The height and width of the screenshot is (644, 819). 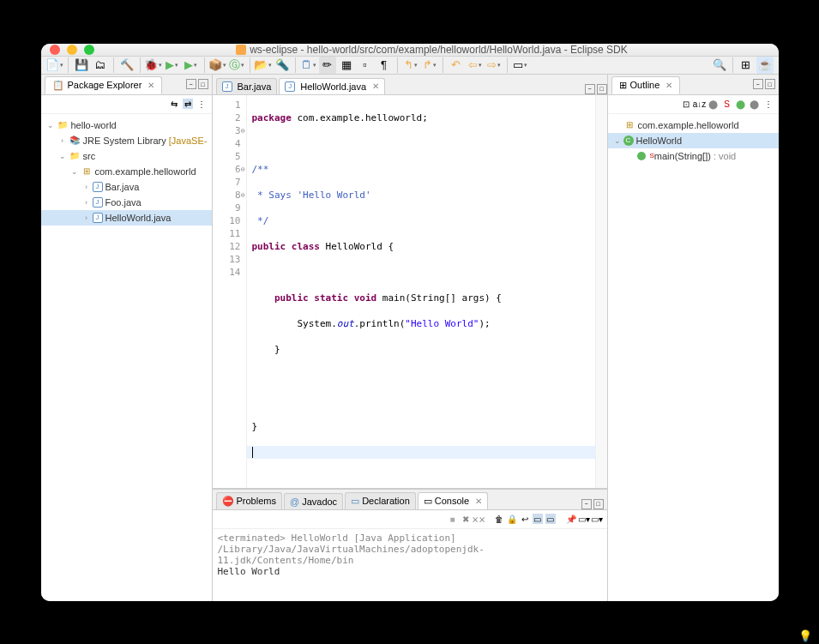 What do you see at coordinates (693, 156) in the screenshot?
I see `outline-method-node: Smain(String[]) : void` at bounding box center [693, 156].